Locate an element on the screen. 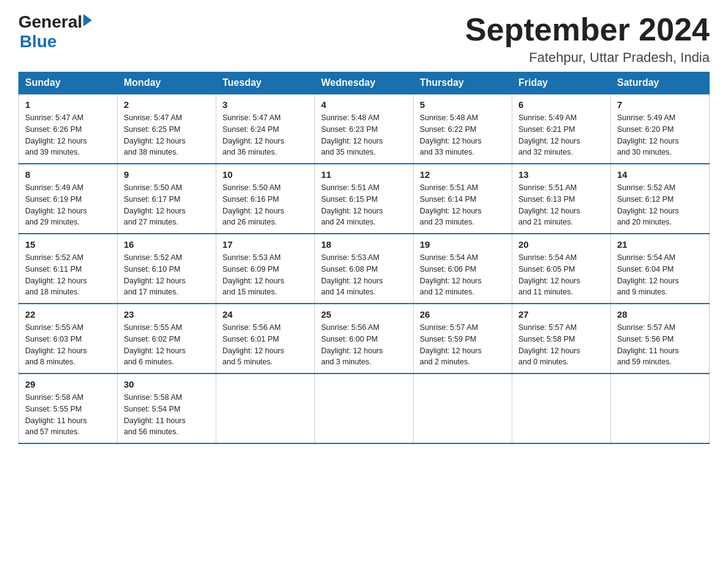  day-number: 19 is located at coordinates (463, 244).